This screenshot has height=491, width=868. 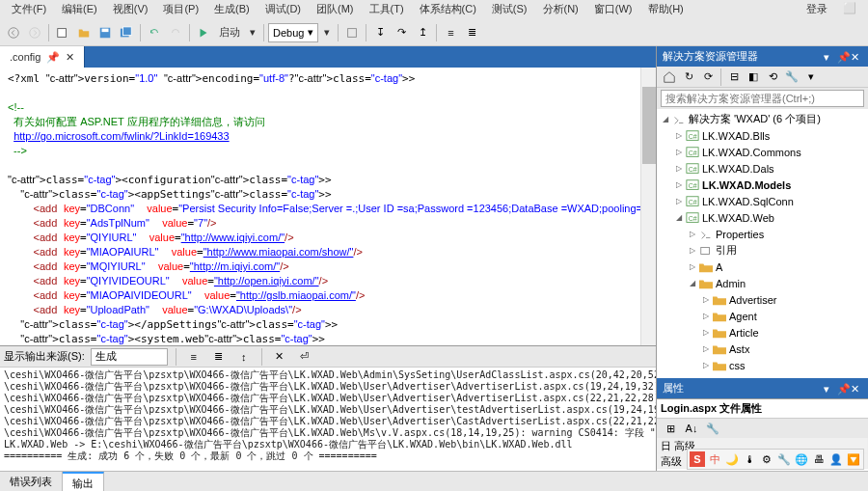 What do you see at coordinates (762, 168) in the screenshot?
I see `tree-item: ▷C#LK.WXAD.Dals` at bounding box center [762, 168].